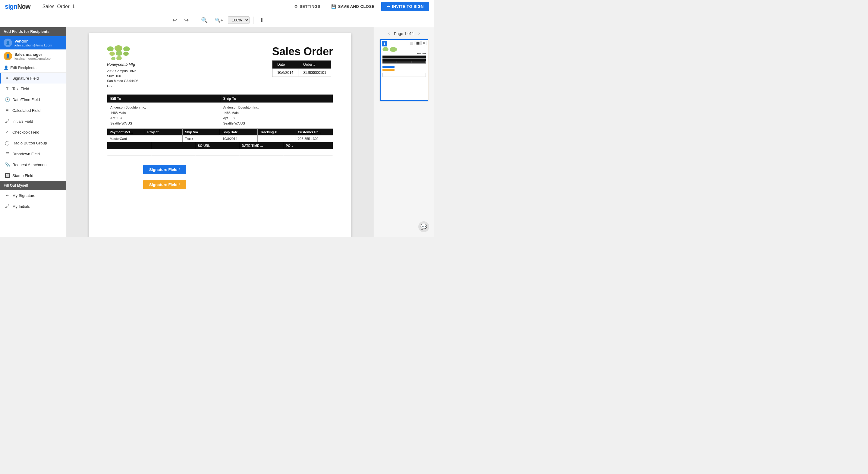  What do you see at coordinates (123, 78) in the screenshot?
I see `company-address: 2955 Campus Drive Suite 100 San Mateo CA…` at bounding box center [123, 78].